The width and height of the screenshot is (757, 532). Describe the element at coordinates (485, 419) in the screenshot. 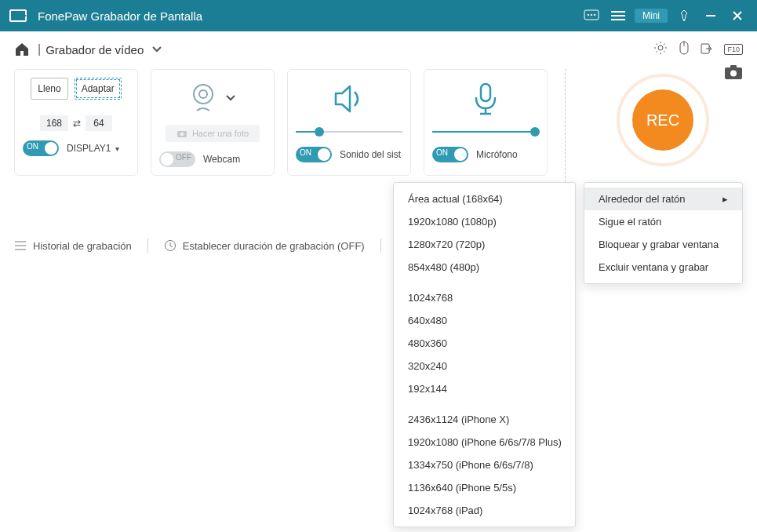

I see `size-preset-item: 2436x1124 (iPhone X)` at that location.